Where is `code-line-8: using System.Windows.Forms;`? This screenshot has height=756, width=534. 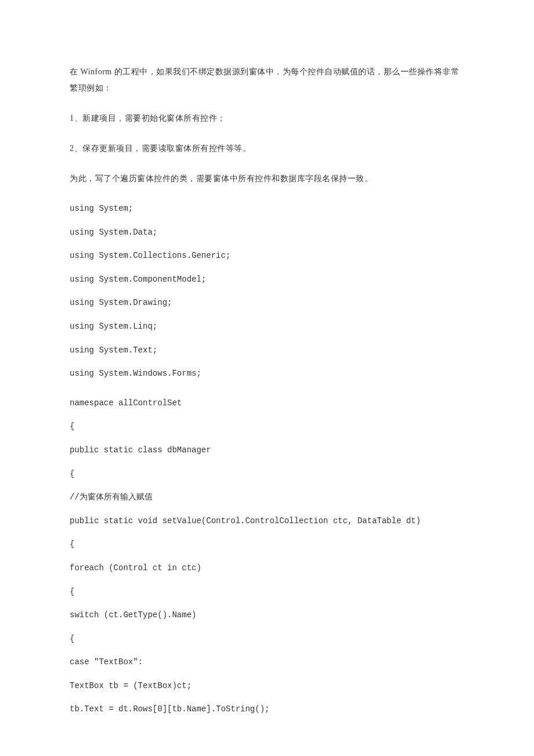 code-line-8: using System.Windows.Forms; is located at coordinates (267, 374).